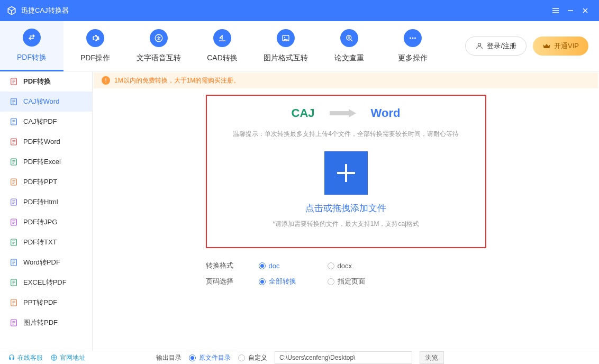 Image resolution: width=599 pixels, height=364 pixels. What do you see at coordinates (46, 303) in the screenshot?
I see `sidebar-item-11: PPT转PDF` at bounding box center [46, 303].